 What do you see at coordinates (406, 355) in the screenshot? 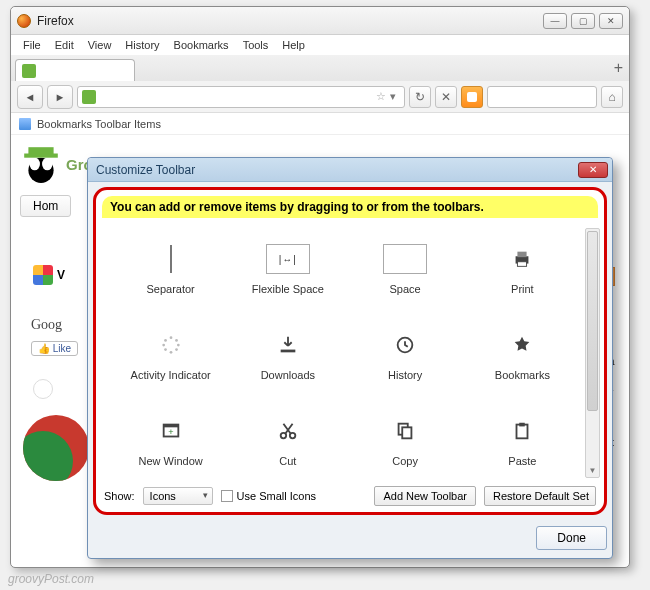
I see `item-history: History` at bounding box center [406, 355].